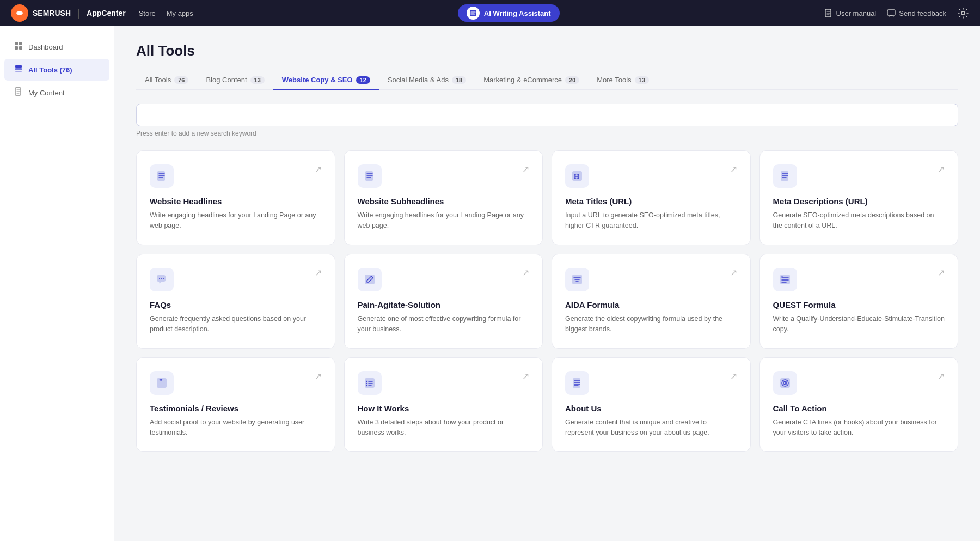  What do you see at coordinates (444, 198) in the screenshot?
I see `tool-card-website-subheadlines: ↗ Website Subheadlines Write engaging he…` at bounding box center [444, 198].